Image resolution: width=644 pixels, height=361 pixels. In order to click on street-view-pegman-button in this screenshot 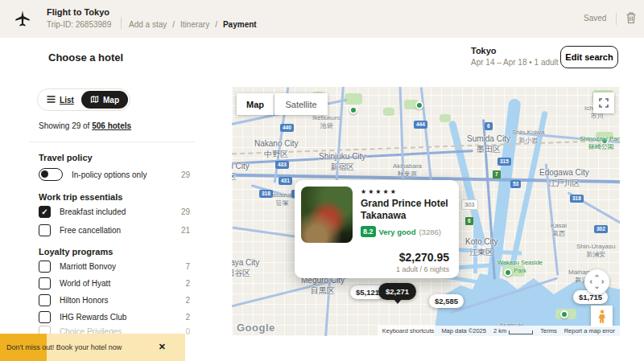, I will do `click(602, 317)`.